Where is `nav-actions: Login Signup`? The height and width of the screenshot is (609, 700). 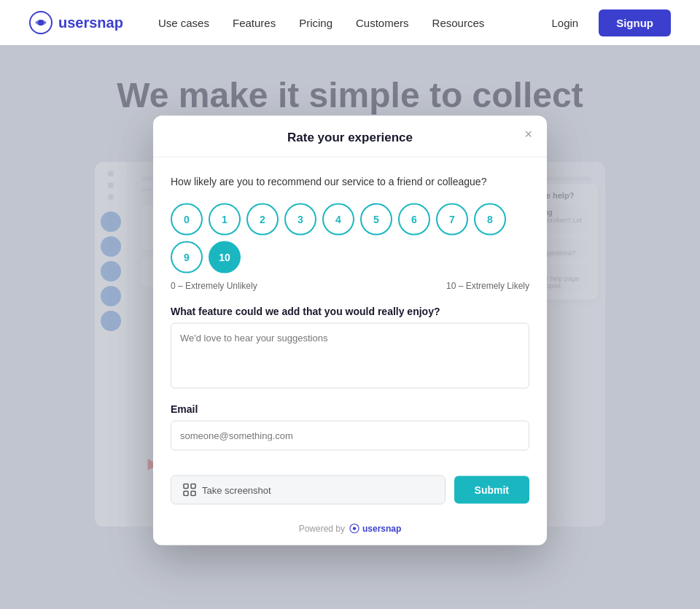 nav-actions: Login Signup is located at coordinates (607, 23).